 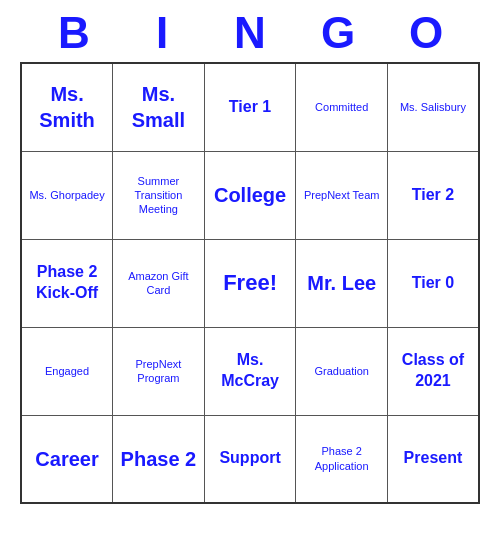 I want to click on cell-r4-c4: Present, so click(x=433, y=459).